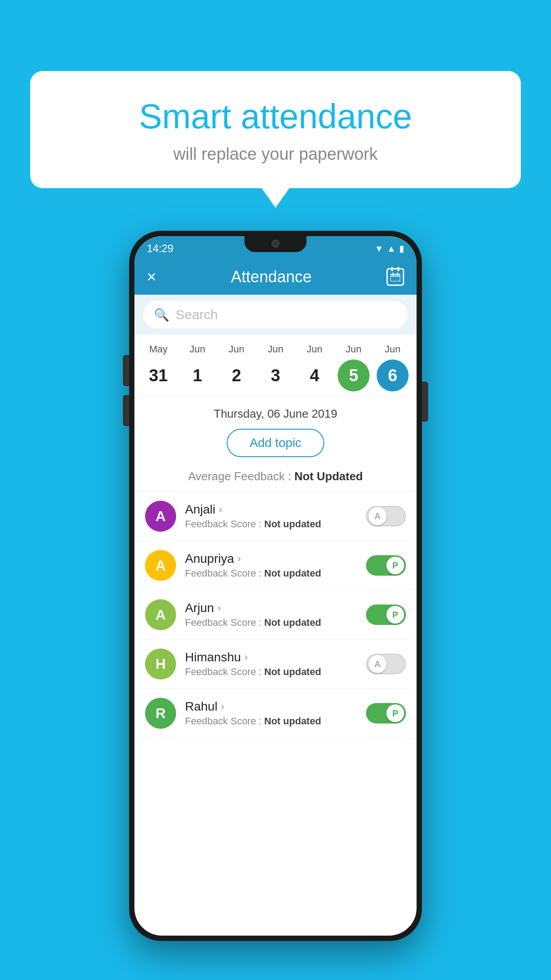  What do you see at coordinates (271, 516) in the screenshot?
I see `student-info: Anjali ›Feedback Score : Not updated` at bounding box center [271, 516].